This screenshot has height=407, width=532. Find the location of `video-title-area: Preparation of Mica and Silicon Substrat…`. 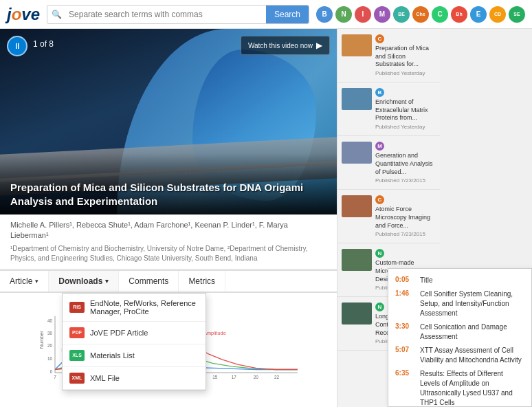

video-title-area: Preparation of Mica and Silicon Substrat… is located at coordinates (168, 184).